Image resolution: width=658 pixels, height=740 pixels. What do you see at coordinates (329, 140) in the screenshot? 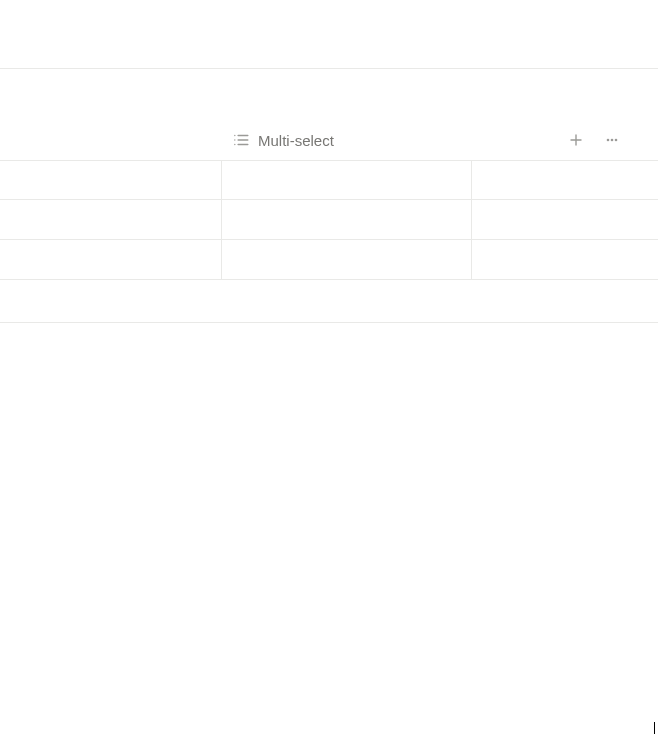
I see `column-header-toolbar: Multi-select` at bounding box center [329, 140].